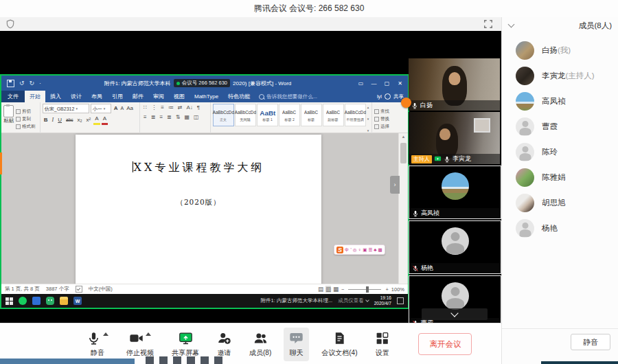 This screenshot has height=364, width=618. I want to click on word-account-area: lyl 共享, so click(390, 97).